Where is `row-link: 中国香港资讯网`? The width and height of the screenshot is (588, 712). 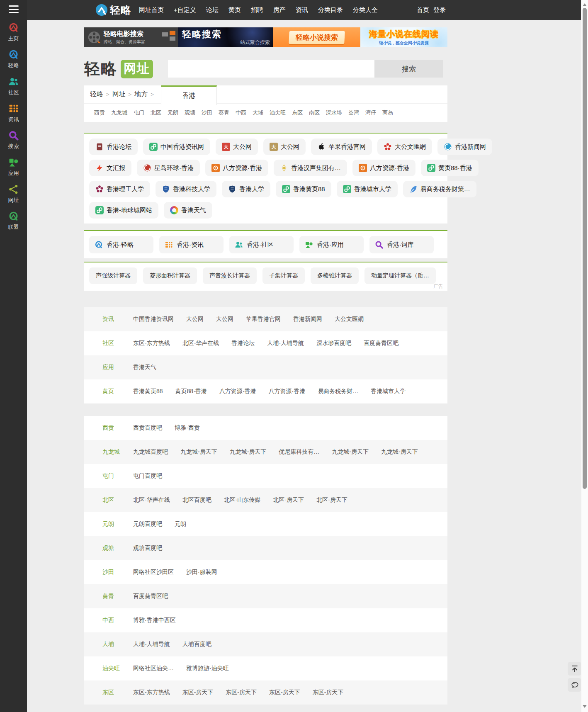 row-link: 中国香港资讯网 is located at coordinates (153, 319).